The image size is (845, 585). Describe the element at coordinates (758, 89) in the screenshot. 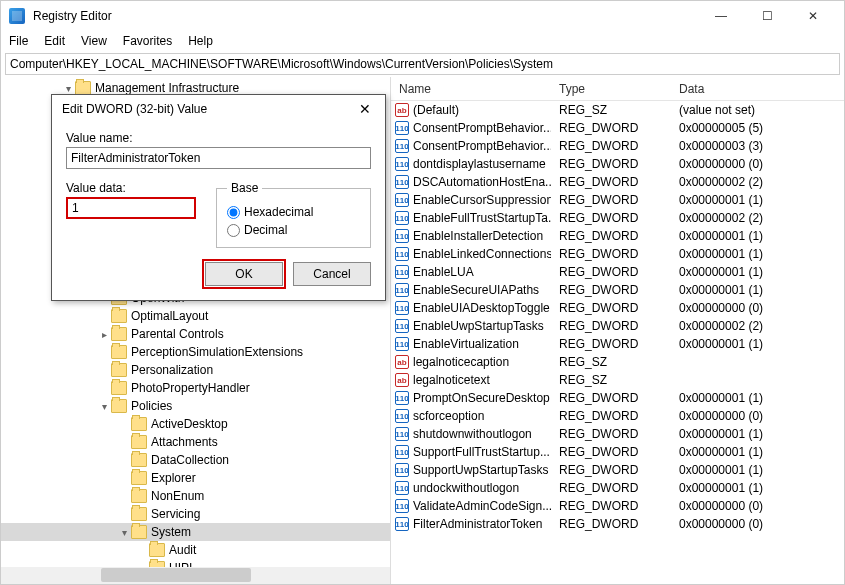

I see `col-header-data: Data` at that location.